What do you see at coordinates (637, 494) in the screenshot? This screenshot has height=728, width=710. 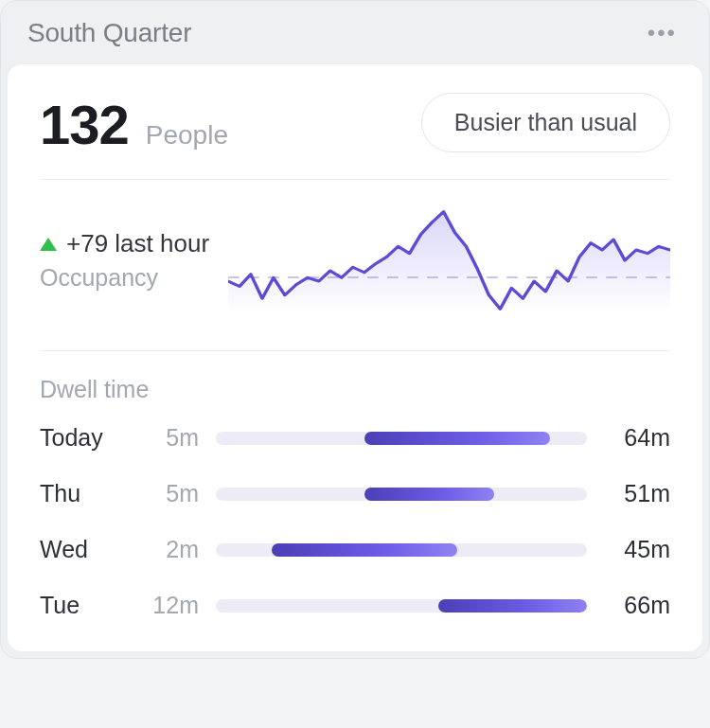 I see `dwell-max-value: 51m` at bounding box center [637, 494].